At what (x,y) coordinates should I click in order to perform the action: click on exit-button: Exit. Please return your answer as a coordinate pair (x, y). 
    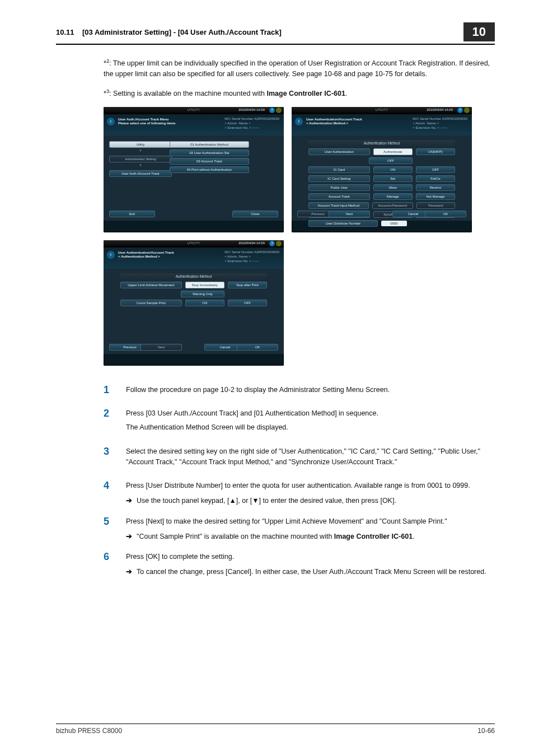
    Looking at the image, I should click on (132, 214).